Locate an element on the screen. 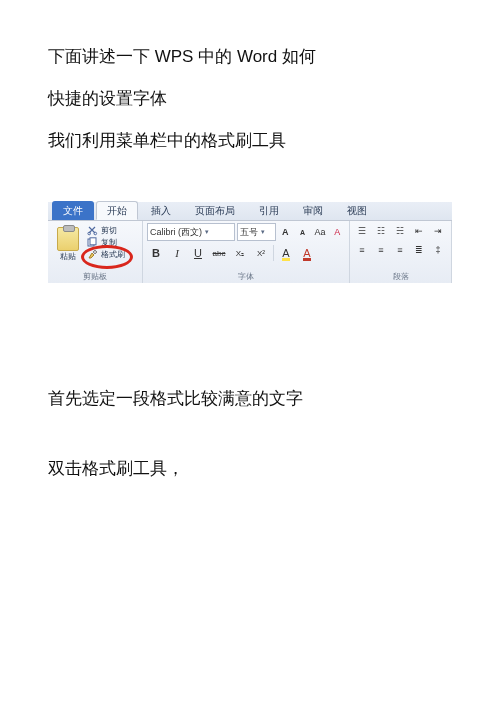 Image resolution: width=500 pixels, height=707 pixels. body-text-2: 首先选定一段格式比较满意的文字 双击格式刷工具， is located at coordinates (250, 434).